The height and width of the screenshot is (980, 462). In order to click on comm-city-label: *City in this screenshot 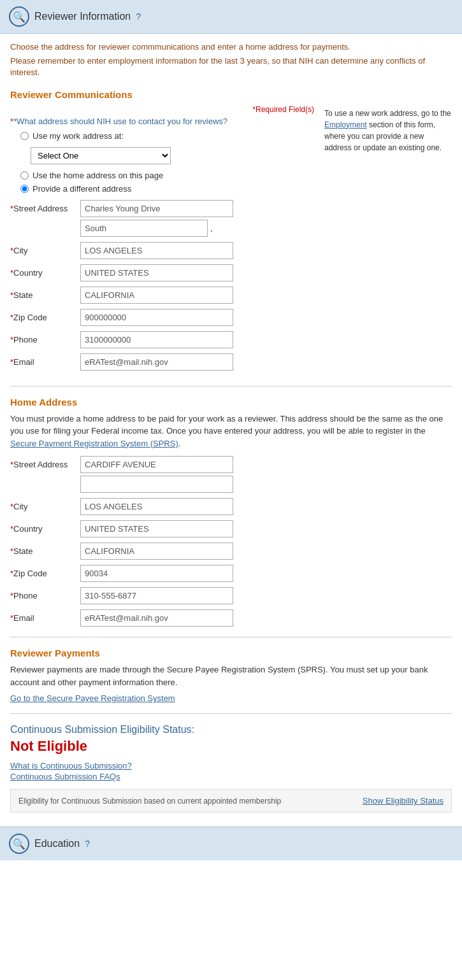, I will do `click(45, 248)`.